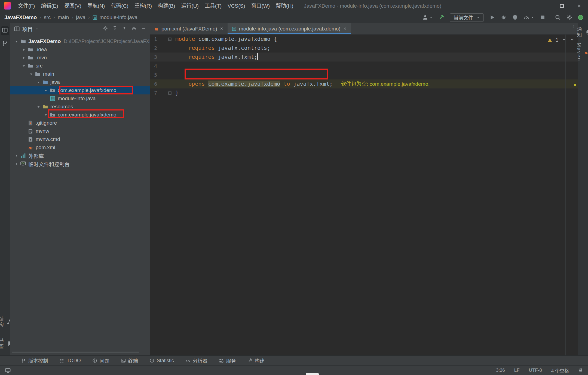 This screenshot has height=375, width=588. What do you see at coordinates (197, 361) in the screenshot?
I see `tool-window-button: 分析器` at bounding box center [197, 361].